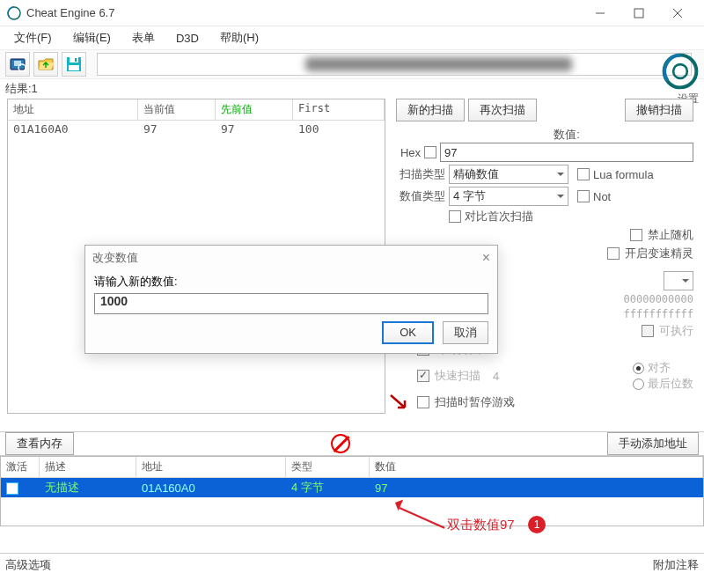 The height and width of the screenshot is (588, 704). Describe the element at coordinates (408, 333) in the screenshot. I see `dialog-ok-button: OK` at that location.